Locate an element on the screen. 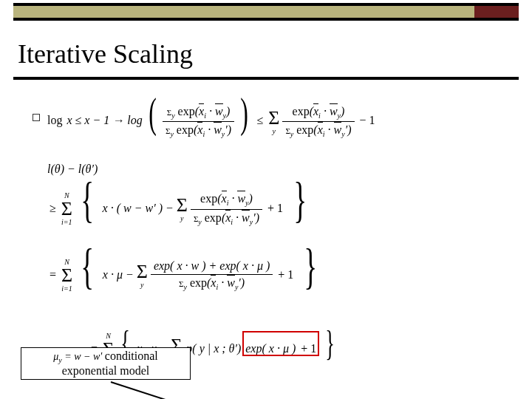  geq: ≥ is located at coordinates (53, 208).